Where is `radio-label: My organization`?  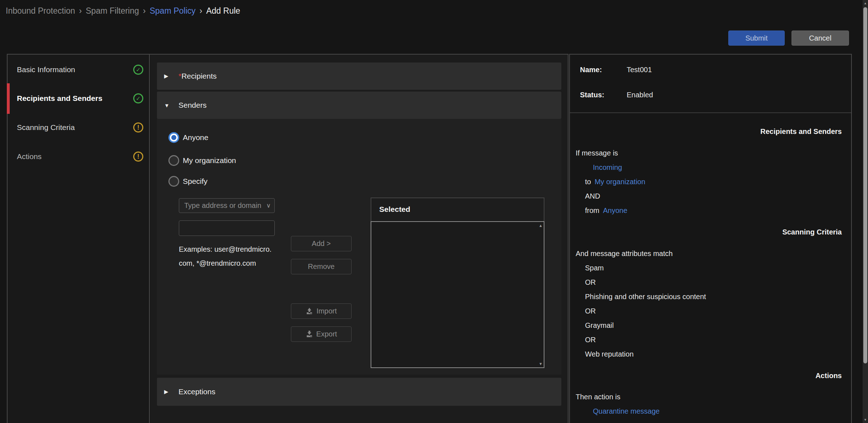
radio-label: My organization is located at coordinates (209, 161).